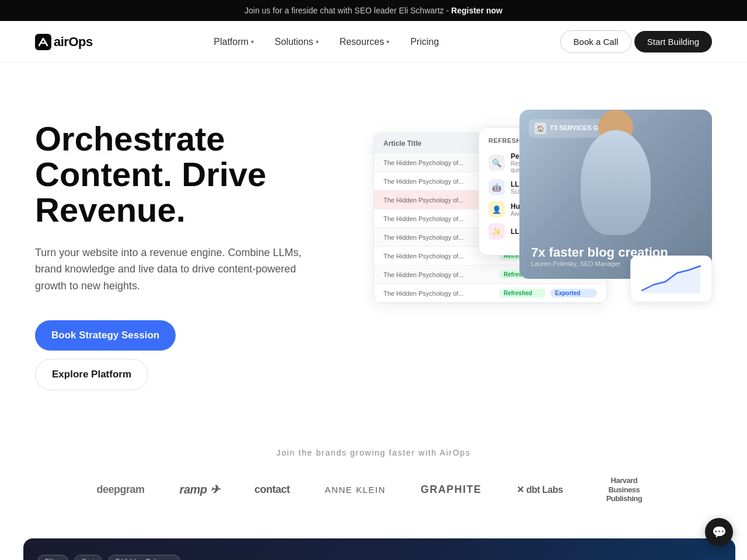  I want to click on step-icon-human: 👤, so click(497, 209).